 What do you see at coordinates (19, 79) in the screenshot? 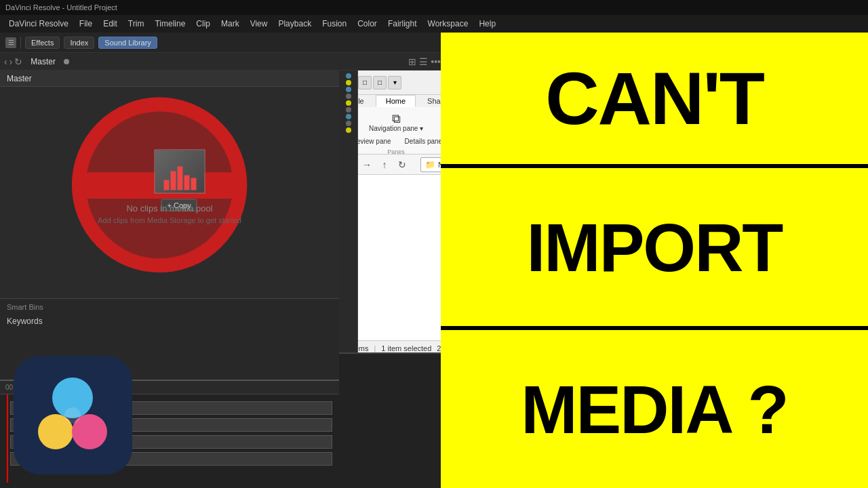
I see `master-title: Master` at bounding box center [19, 79].